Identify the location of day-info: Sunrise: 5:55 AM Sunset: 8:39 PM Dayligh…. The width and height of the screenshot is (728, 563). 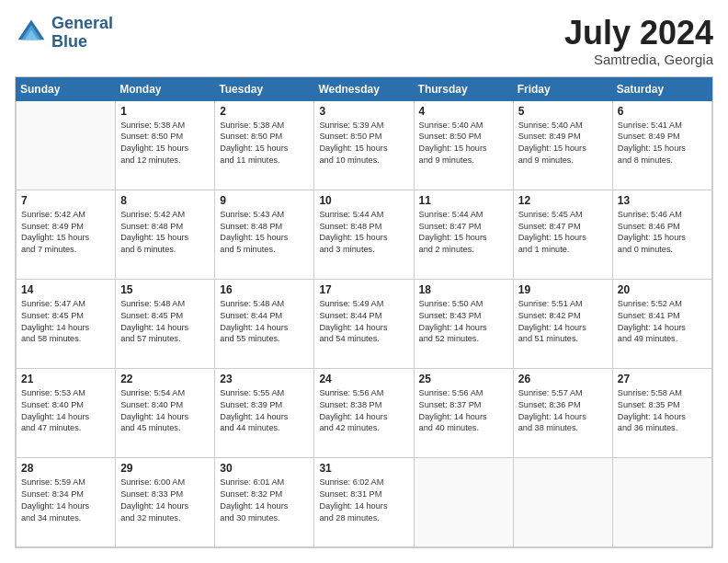
(265, 411).